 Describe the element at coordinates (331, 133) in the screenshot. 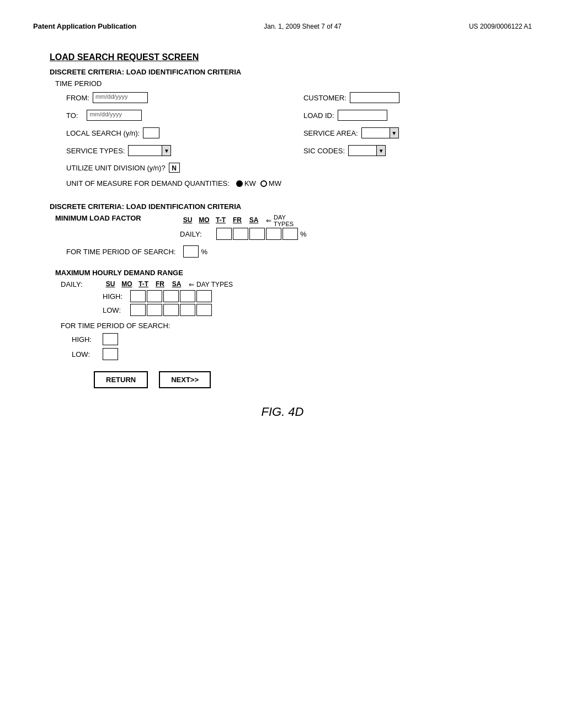

I see `service-area-label: SERVICE AREA:` at that location.